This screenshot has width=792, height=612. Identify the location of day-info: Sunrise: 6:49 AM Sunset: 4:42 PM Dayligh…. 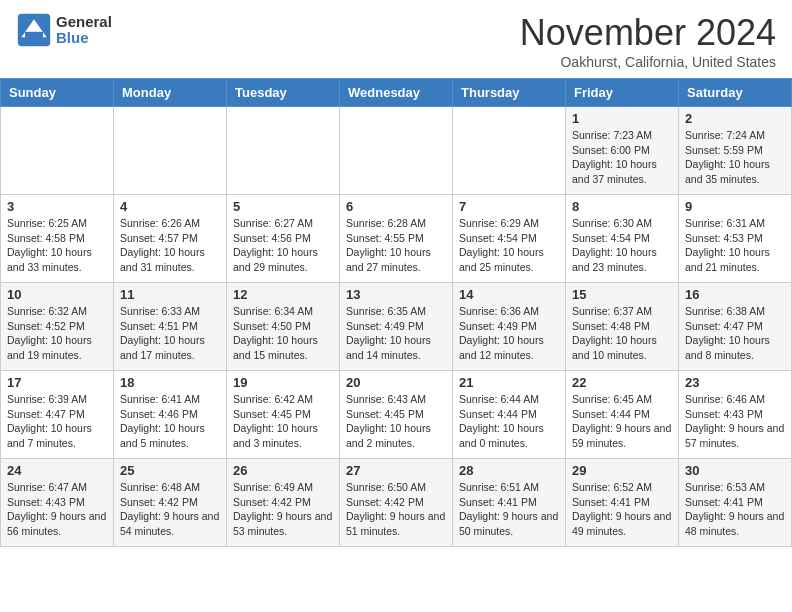
(283, 510).